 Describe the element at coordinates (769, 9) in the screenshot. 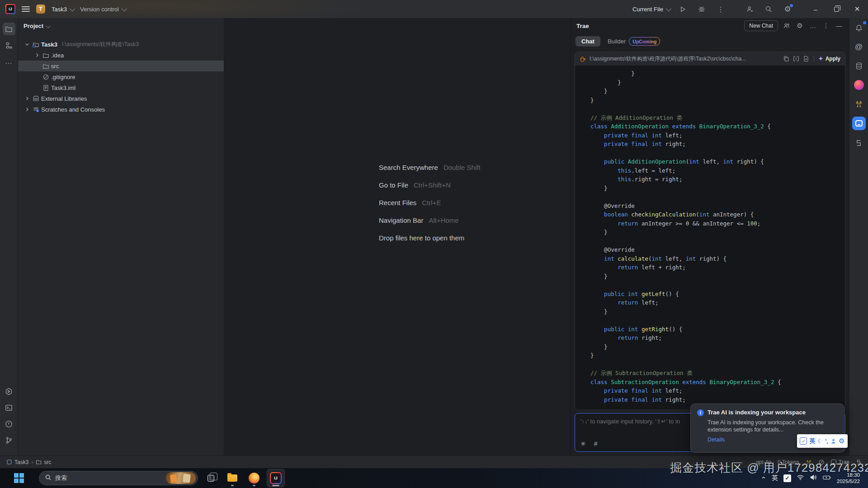

I see `search-icon` at that location.